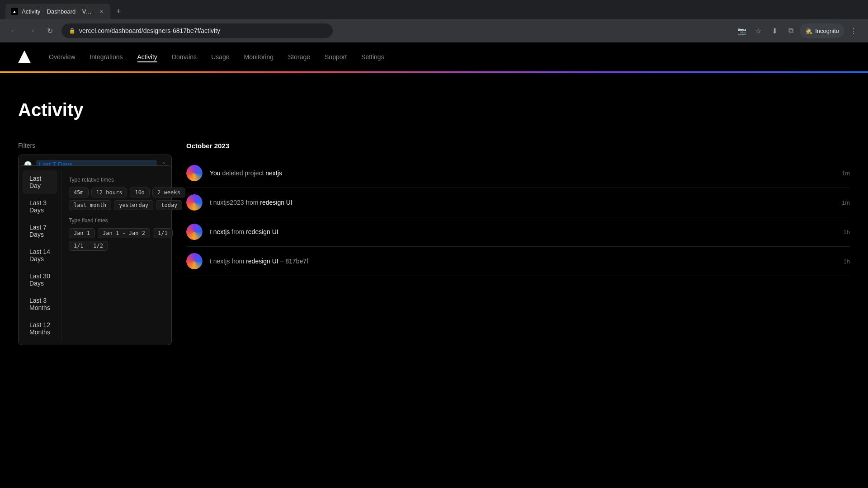 This screenshot has height=488, width=868. What do you see at coordinates (854, 31) in the screenshot?
I see `more-options-icon: ⋮` at bounding box center [854, 31].